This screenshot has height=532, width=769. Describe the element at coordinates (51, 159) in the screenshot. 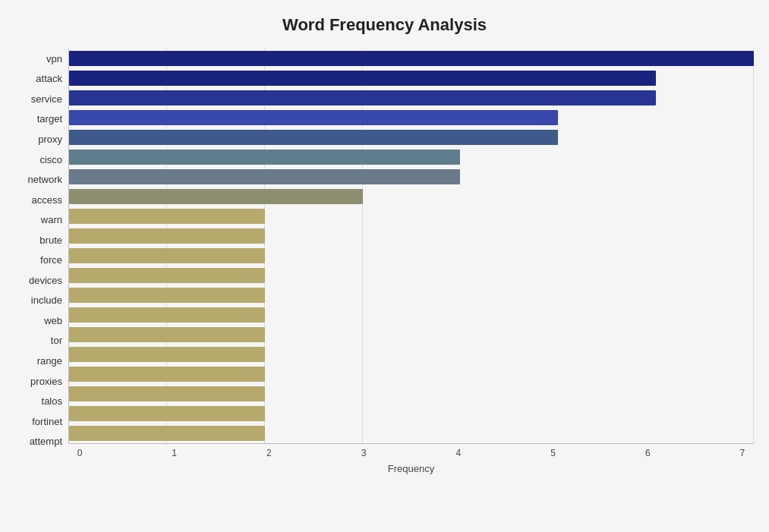

I see `y-label: cisco` at that location.